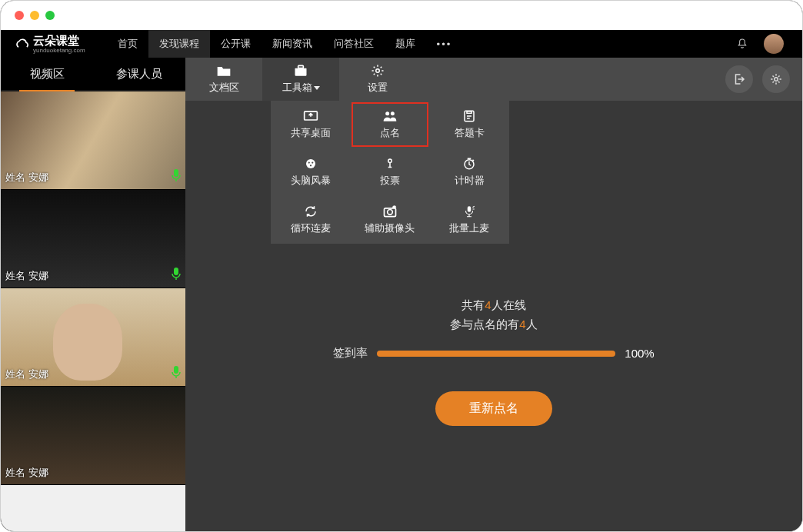 The height and width of the screenshot is (532, 803). Describe the element at coordinates (389, 125) in the screenshot. I see `tool-rollcall: 点名` at that location.